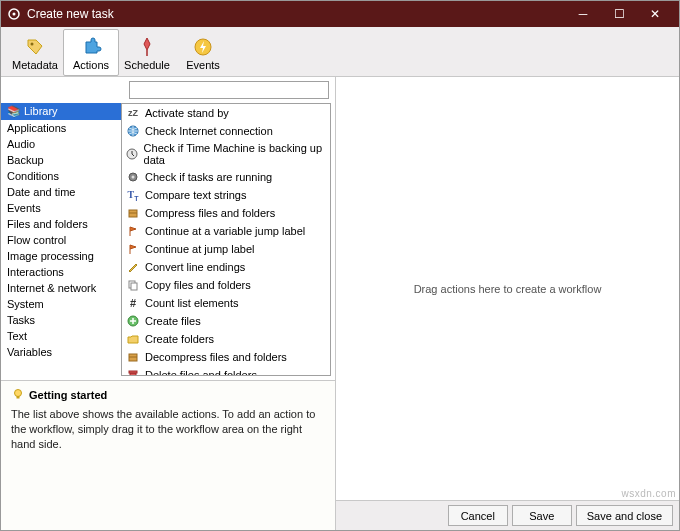 This screenshot has width=680, height=531. Describe the element at coordinates (61, 242) in the screenshot. I see `category-list: 📚LibraryApplicationsAudioBackupCondition…` at that location.